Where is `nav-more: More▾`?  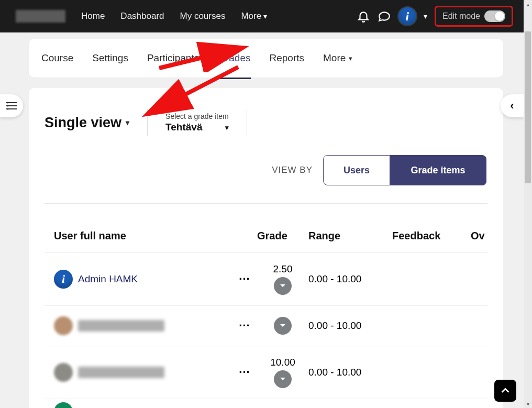
nav-more: More▾ is located at coordinates (254, 16).